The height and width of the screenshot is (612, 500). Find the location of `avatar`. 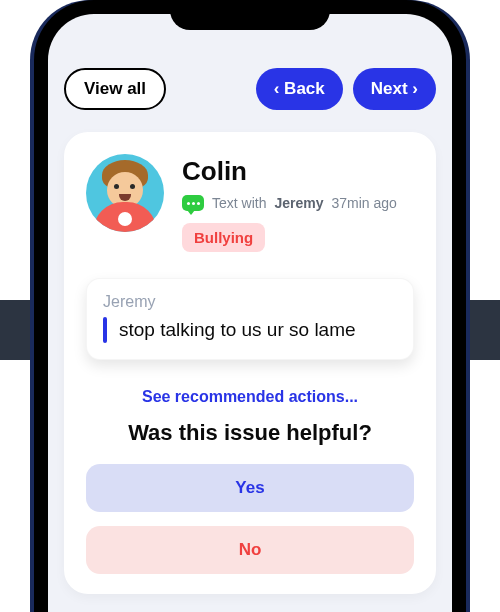

avatar is located at coordinates (125, 193).